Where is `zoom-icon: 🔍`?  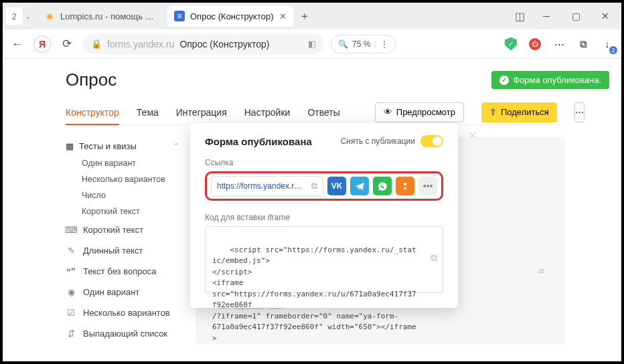
zoom-icon: 🔍 is located at coordinates (343, 44).